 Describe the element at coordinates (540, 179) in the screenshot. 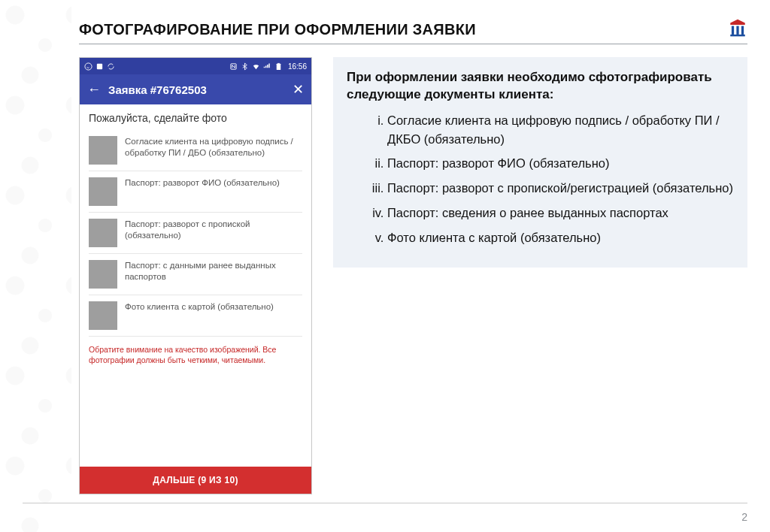

I see `info-list: Согласие клиента на цифровую подпись / о…` at that location.